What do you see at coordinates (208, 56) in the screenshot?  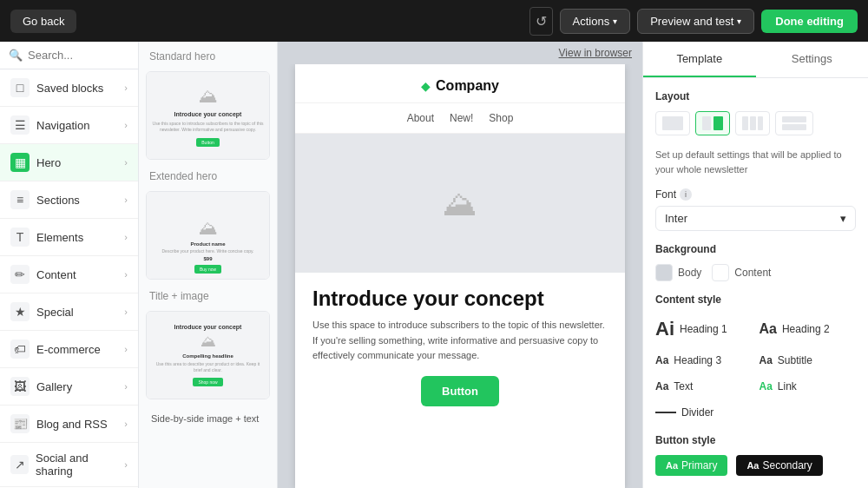 I see `standard-hero-label: Standard hero` at bounding box center [208, 56].